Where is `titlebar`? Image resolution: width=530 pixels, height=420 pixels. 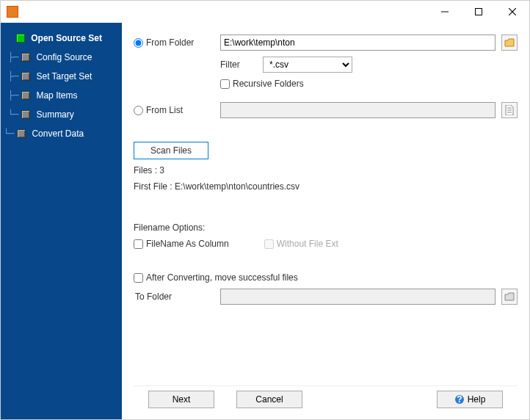
titlebar is located at coordinates (265, 12).